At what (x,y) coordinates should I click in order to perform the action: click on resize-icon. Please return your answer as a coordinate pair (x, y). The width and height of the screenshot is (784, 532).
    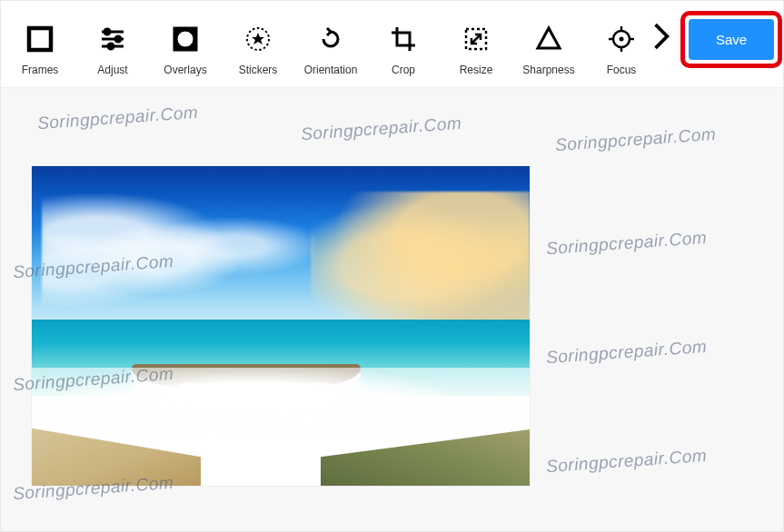
    Looking at the image, I should click on (476, 39).